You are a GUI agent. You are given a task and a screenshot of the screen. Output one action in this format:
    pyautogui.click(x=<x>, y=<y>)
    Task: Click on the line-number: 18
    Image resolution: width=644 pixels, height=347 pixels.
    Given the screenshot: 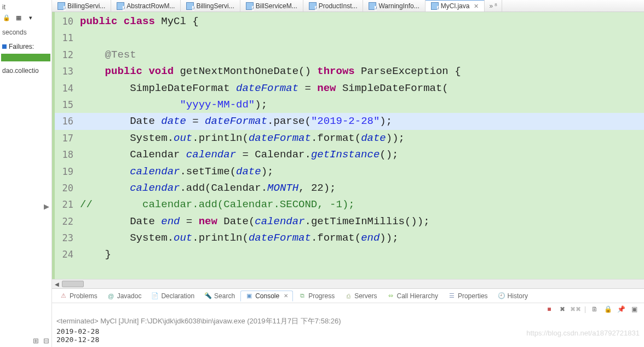 What is the action you would take?
    pyautogui.click(x=66, y=155)
    